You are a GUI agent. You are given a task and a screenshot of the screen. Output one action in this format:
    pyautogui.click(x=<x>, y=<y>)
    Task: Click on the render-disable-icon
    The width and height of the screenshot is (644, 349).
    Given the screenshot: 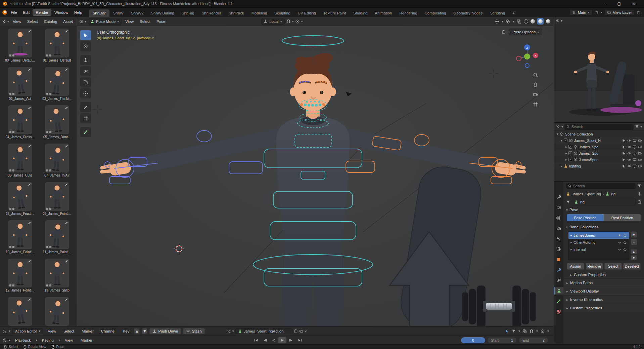 What is the action you would take?
    pyautogui.click(x=640, y=147)
    